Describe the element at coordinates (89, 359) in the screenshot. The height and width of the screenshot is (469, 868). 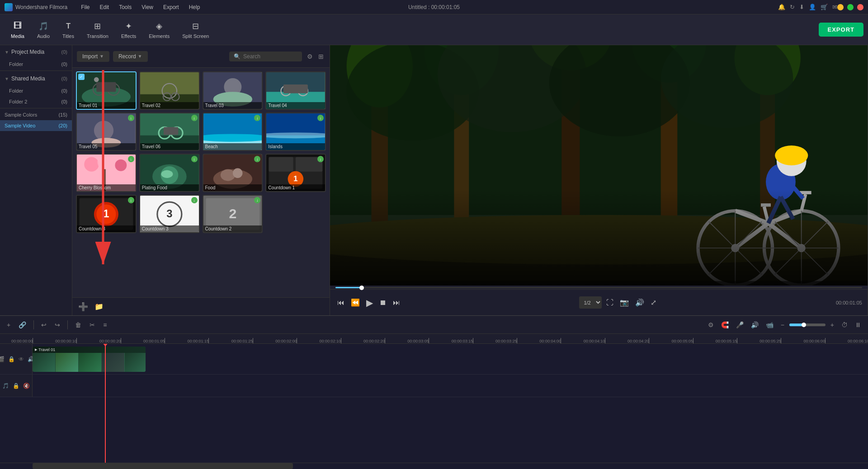
I see `video-clip-travel01: ▶ Travel 01` at that location.